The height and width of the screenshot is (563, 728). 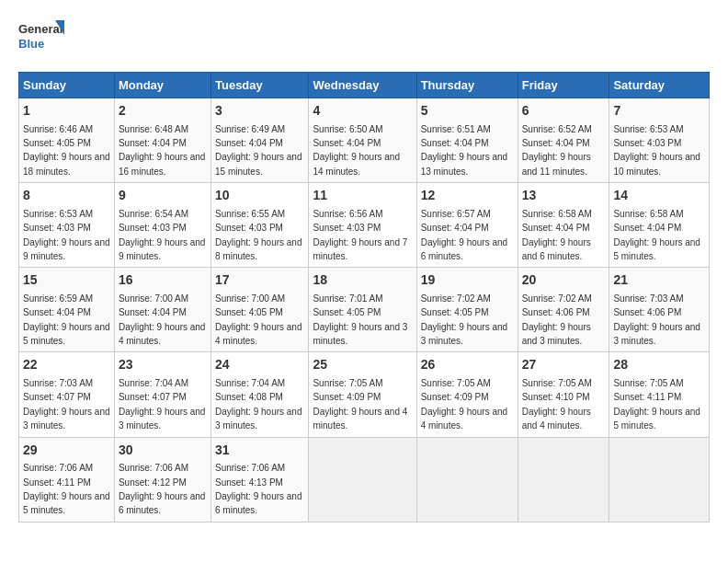 I want to click on day-cell: 24 Sunrise: 7:04 AM Sunset: 4:08 PM Dayl…, so click(x=259, y=395).